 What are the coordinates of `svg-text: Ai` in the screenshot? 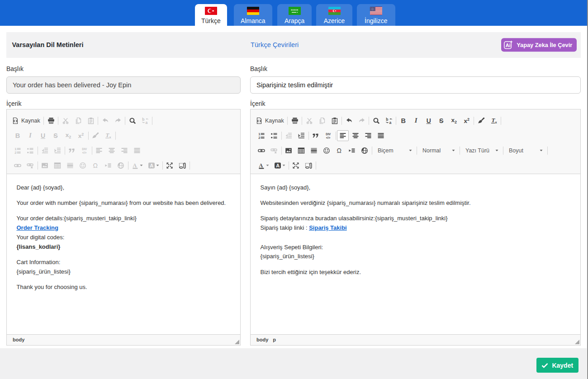 It's located at (508, 45).